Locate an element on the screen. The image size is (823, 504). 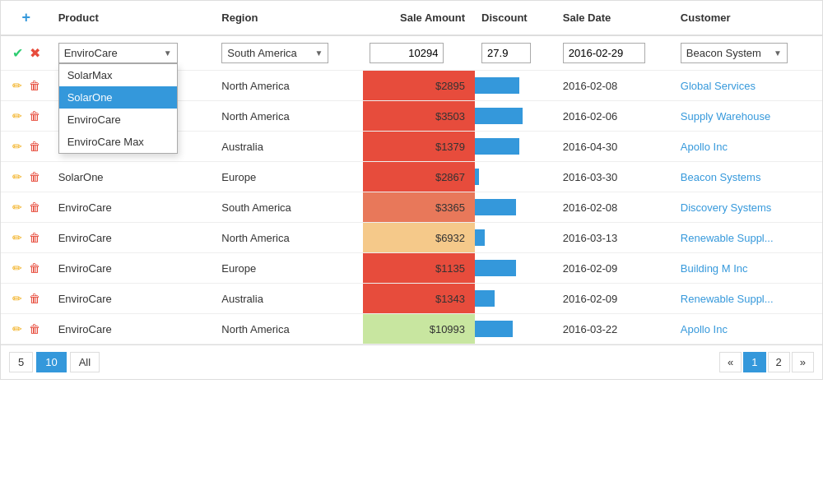
col-sale-amount: Sale Amount is located at coordinates (419, 18).